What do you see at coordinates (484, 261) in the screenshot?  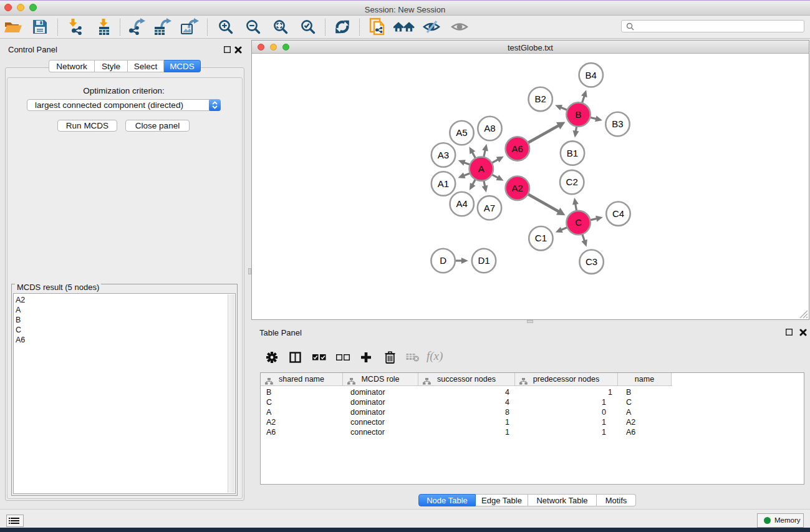 I see `svg-text: D1` at bounding box center [484, 261].